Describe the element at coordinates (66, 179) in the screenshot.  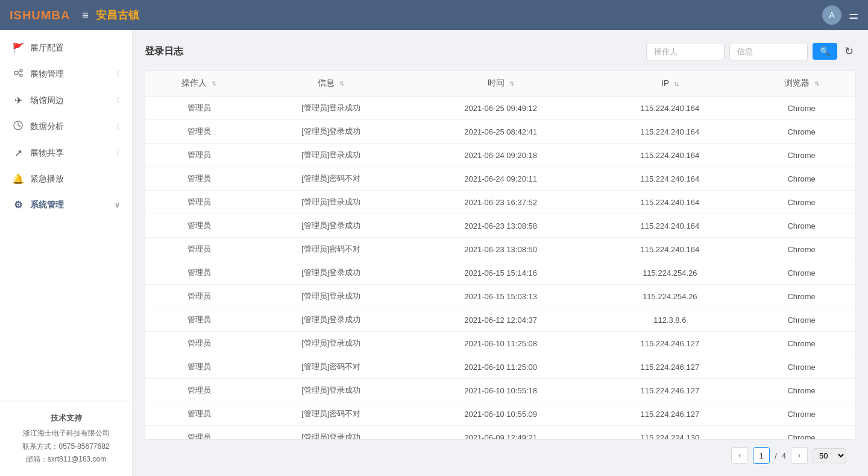
I see `sidebar-item-emergency: 🔔 紧急播放` at that location.